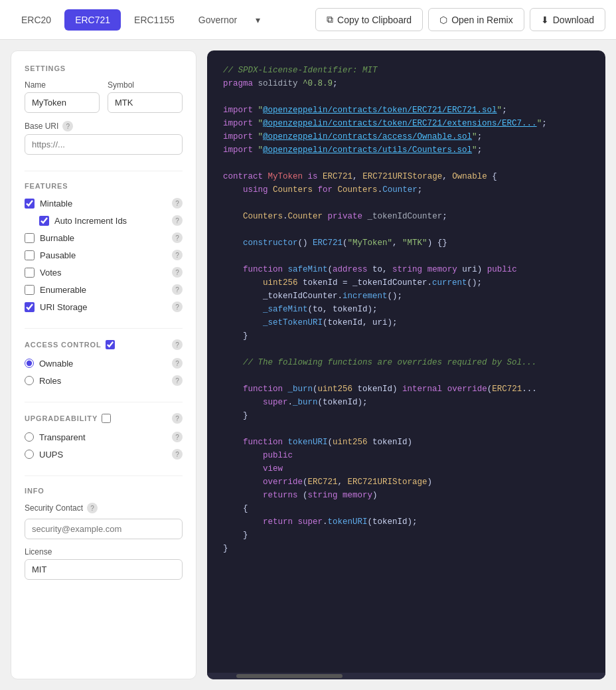  I want to click on roles-help-icon: ?, so click(177, 381).